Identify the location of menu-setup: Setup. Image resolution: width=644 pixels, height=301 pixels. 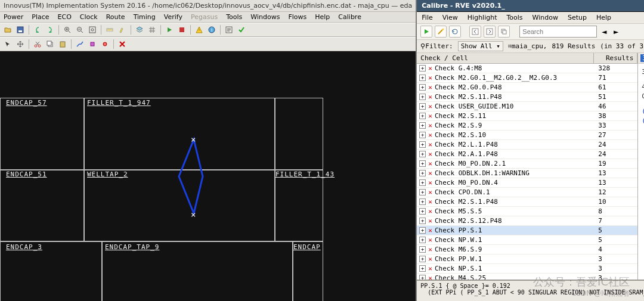
(577, 18).